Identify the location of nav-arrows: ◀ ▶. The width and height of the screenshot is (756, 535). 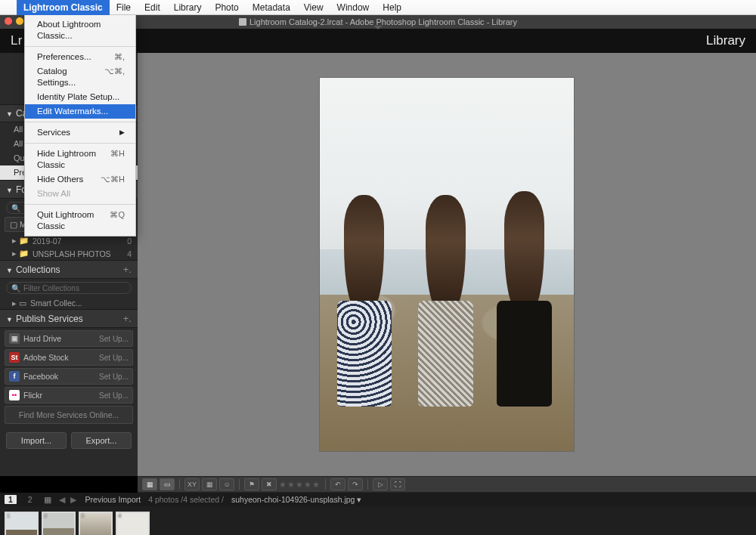
(68, 499).